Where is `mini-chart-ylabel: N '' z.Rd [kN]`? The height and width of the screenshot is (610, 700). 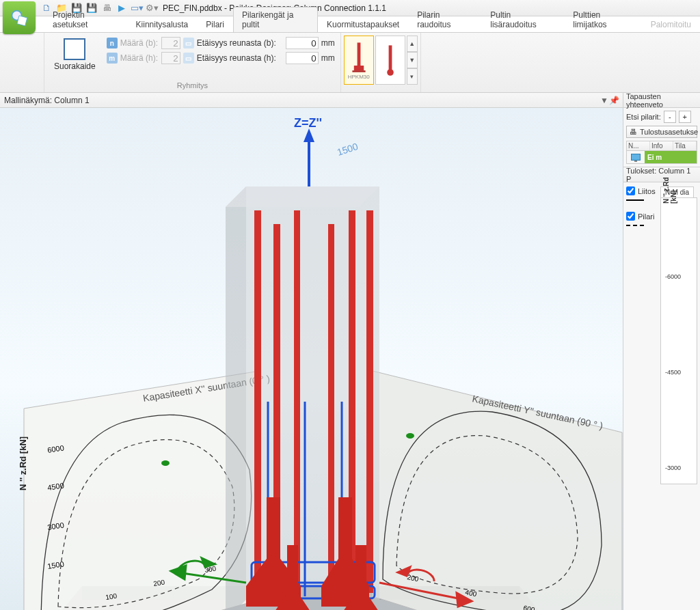 mini-chart-ylabel: N '' z.Rd [kN] is located at coordinates (670, 186).